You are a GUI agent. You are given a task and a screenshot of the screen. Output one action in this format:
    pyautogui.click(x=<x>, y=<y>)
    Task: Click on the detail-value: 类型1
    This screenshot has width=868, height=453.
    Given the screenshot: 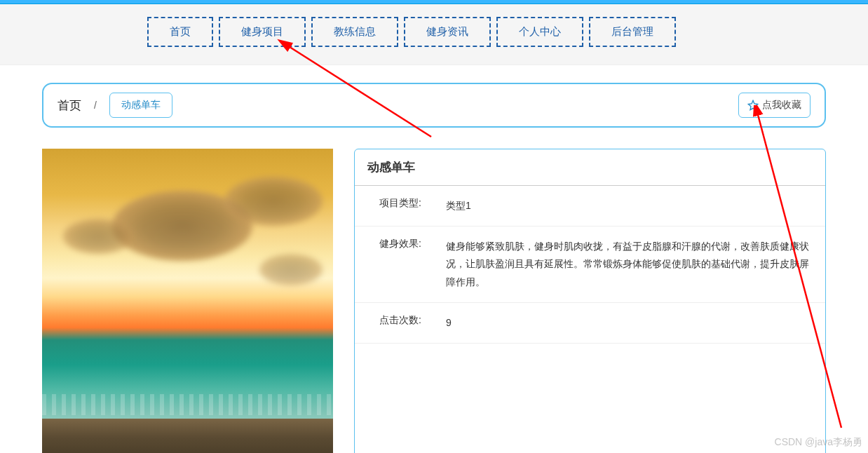 What is the action you would take?
    pyautogui.click(x=635, y=206)
    